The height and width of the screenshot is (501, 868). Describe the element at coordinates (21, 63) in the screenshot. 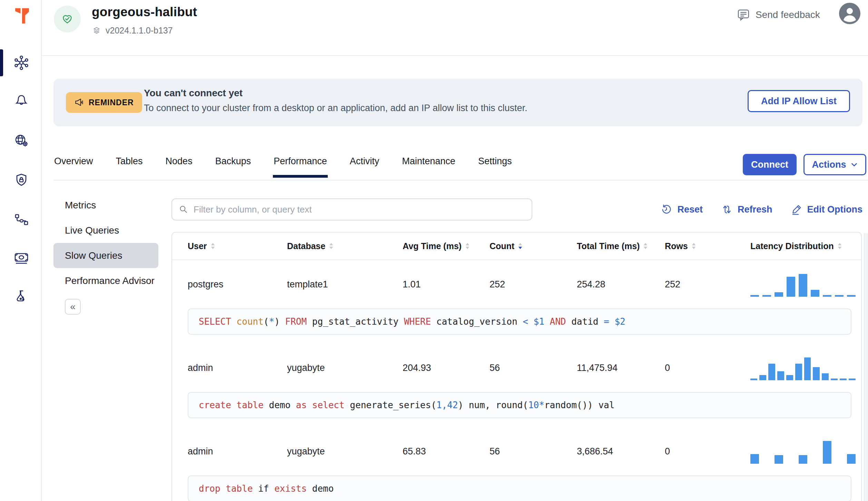

I see `sidebar-item-clusters` at that location.